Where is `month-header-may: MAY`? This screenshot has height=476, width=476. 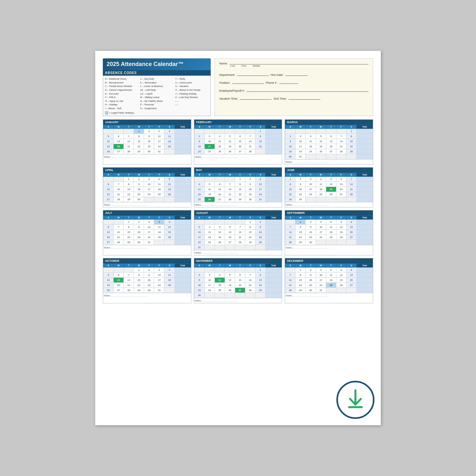
month-header-may: MAY is located at coordinates (238, 170).